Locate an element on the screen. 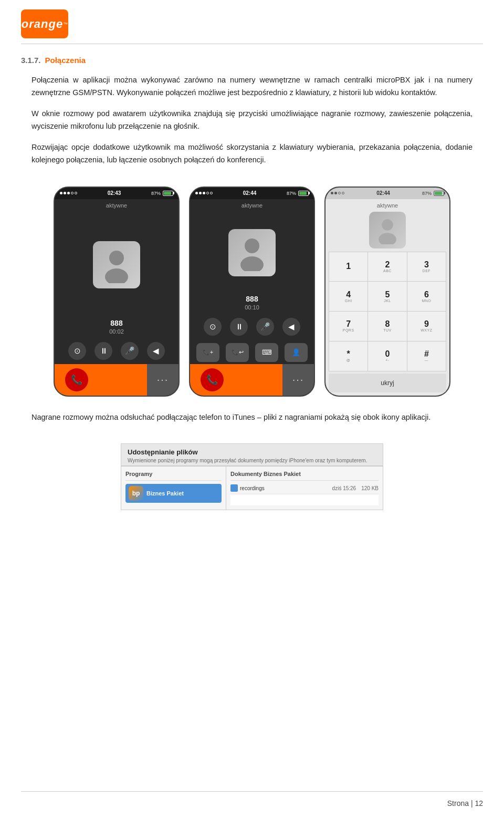 Image resolution: width=504 pixels, height=818 pixels. key-star: * @ is located at coordinates (349, 356).